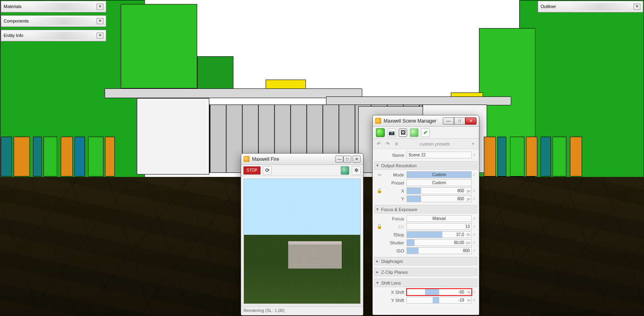  I want to click on check-icon: ✔, so click(425, 133).